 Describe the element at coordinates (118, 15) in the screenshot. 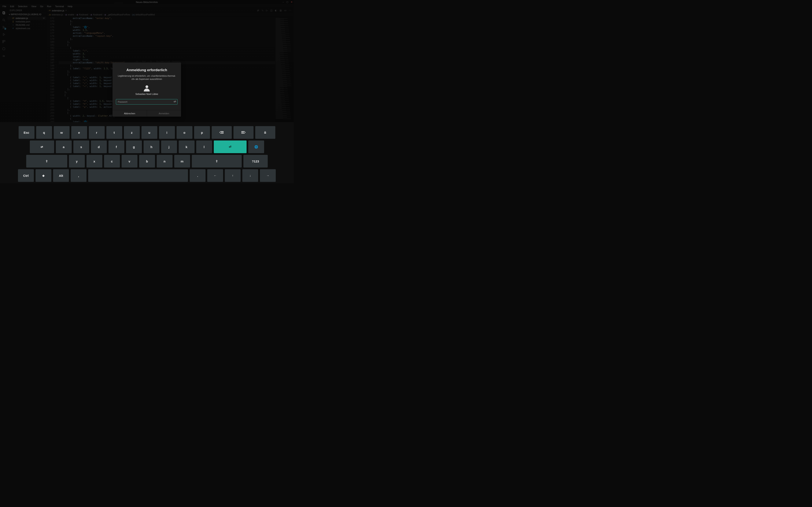

I see `breadcrumb-item: _getDefaultKeysForRow` at that location.